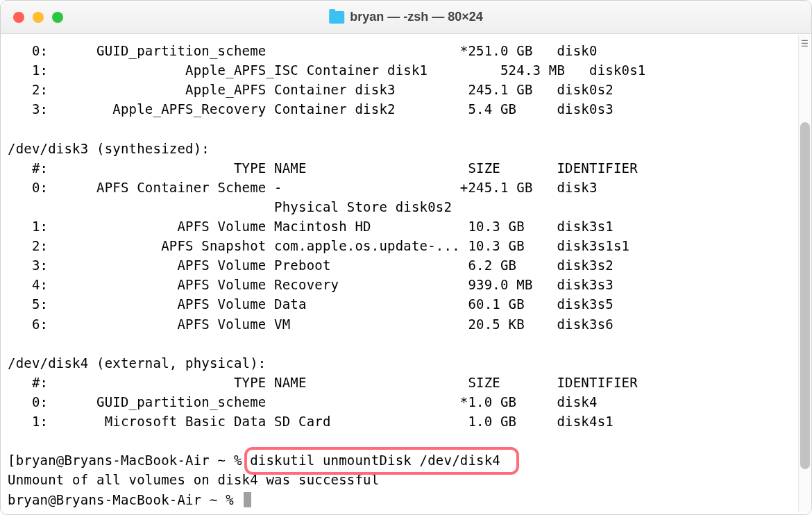 The image size is (812, 515). Describe the element at coordinates (32, 17) in the screenshot. I see `traffic-lights` at that location.